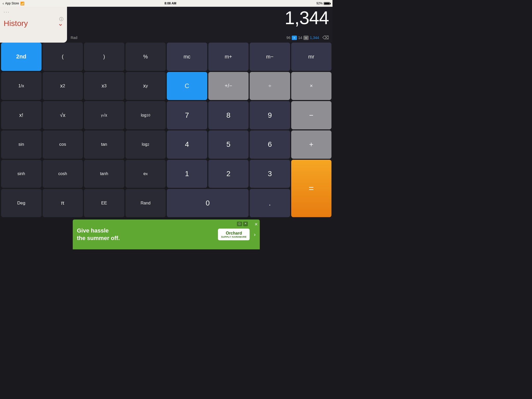 Image resolution: width=532 pixels, height=399 pixels. I want to click on backspace-button: ⌫, so click(326, 38).